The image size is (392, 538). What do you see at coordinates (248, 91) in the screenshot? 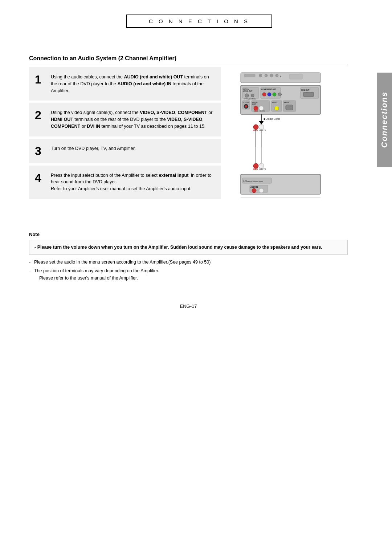
I see `svg-text: AUDIO OUT` at bounding box center [248, 91].